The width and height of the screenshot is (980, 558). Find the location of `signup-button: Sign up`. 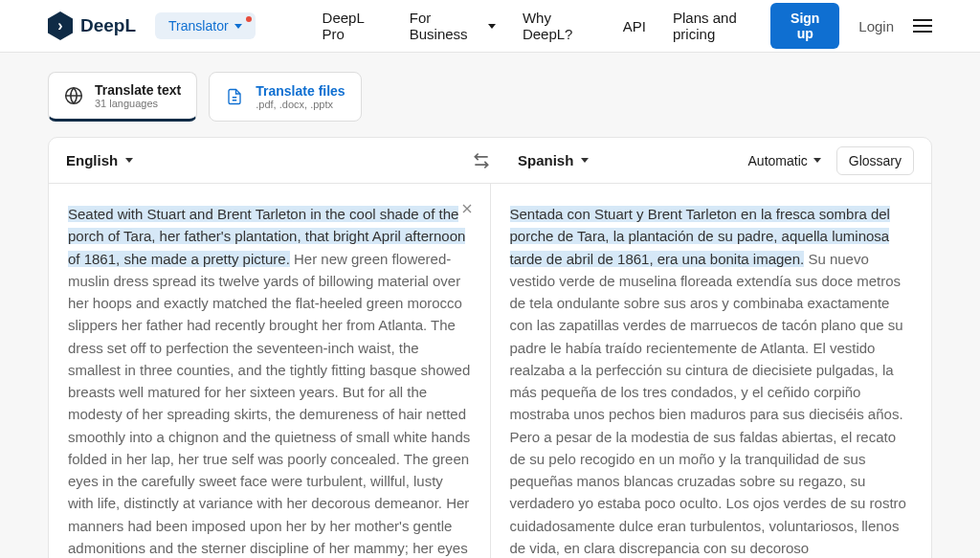

signup-button: Sign up is located at coordinates (805, 26).